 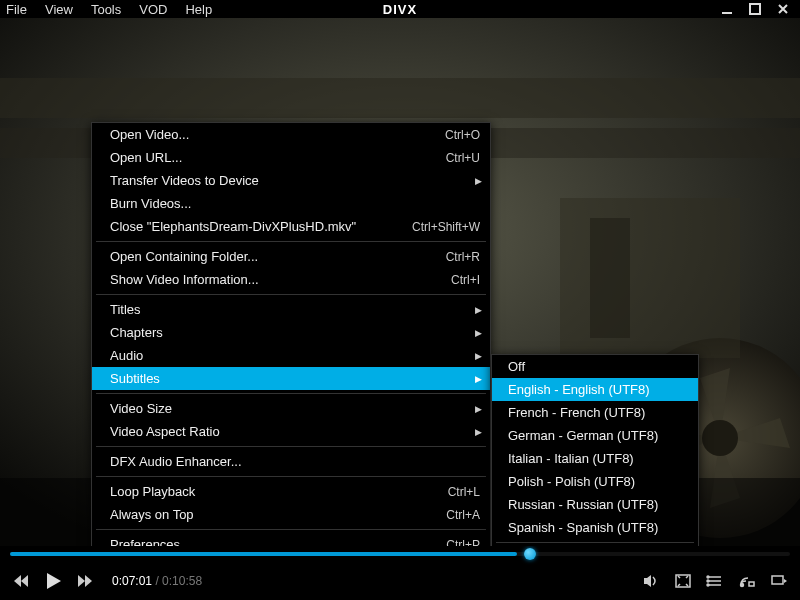 I want to click on submenu-item: French - French (UTF8), so click(x=595, y=412).